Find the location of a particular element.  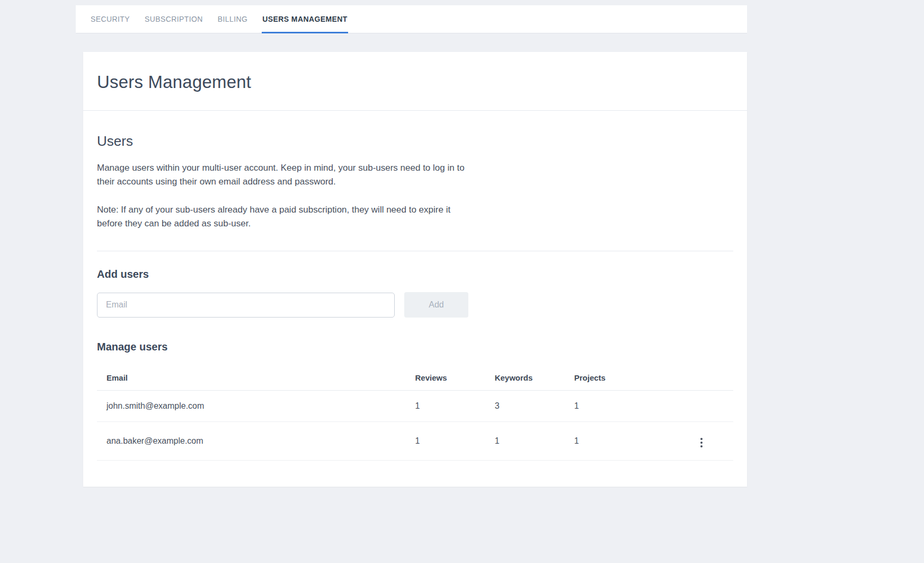

add-users-heading: Add users is located at coordinates (415, 275).